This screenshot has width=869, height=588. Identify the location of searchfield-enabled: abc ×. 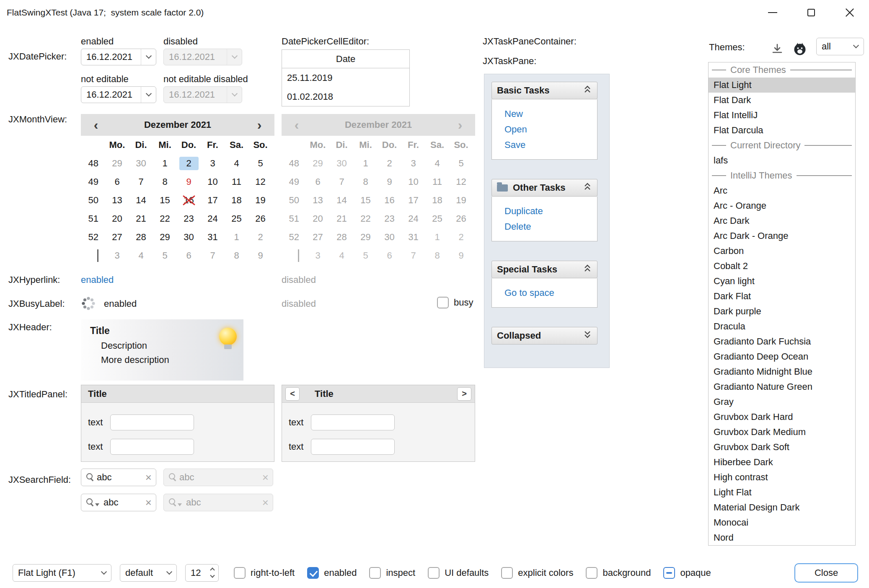
(119, 477).